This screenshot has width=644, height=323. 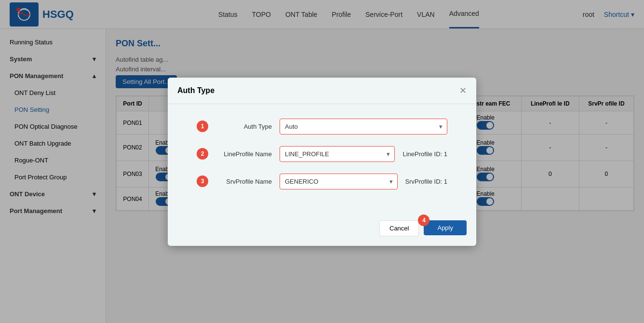 What do you see at coordinates (338, 181) in the screenshot?
I see `srv-profile-select-wrap: GENERICO ▾` at bounding box center [338, 181].